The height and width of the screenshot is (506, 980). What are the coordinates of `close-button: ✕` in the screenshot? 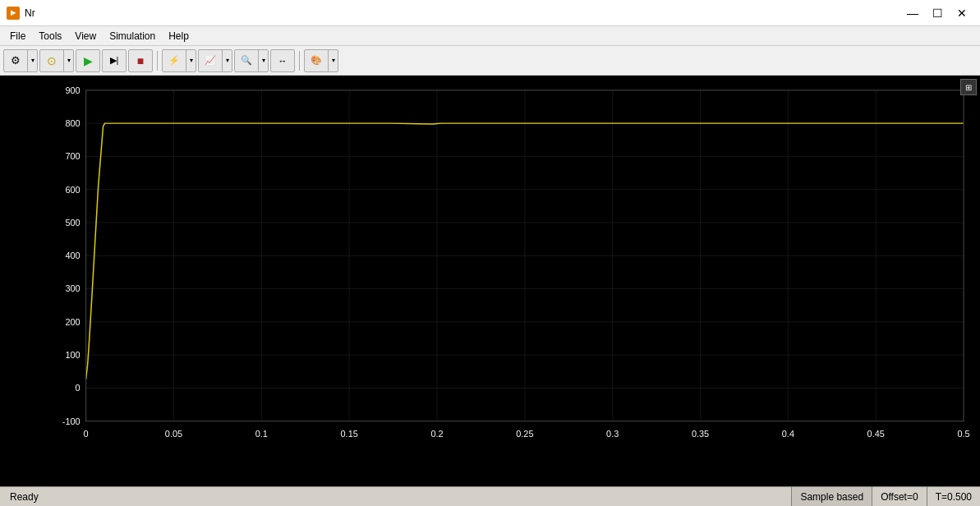 It's located at (962, 13).